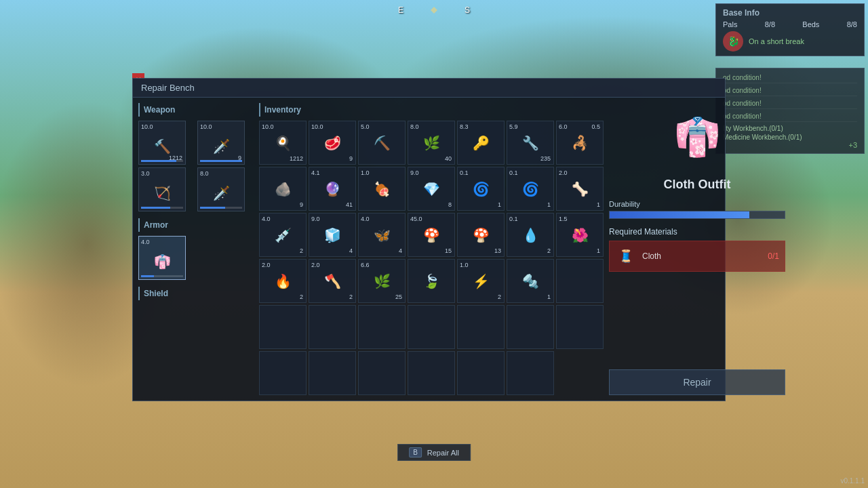 This screenshot has width=868, height=488. I want to click on inv-slot-10: 9.0 💎 8, so click(431, 188).